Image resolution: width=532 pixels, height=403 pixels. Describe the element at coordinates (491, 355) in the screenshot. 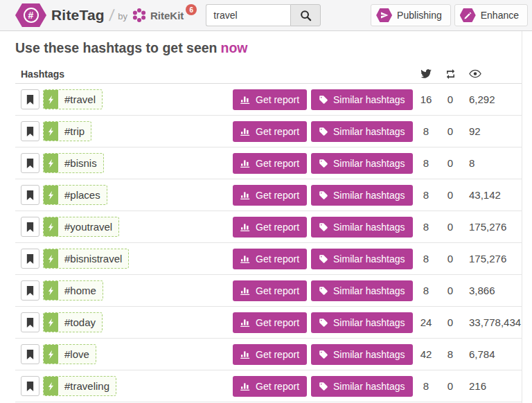

I see `exposure-count: 6,784` at that location.